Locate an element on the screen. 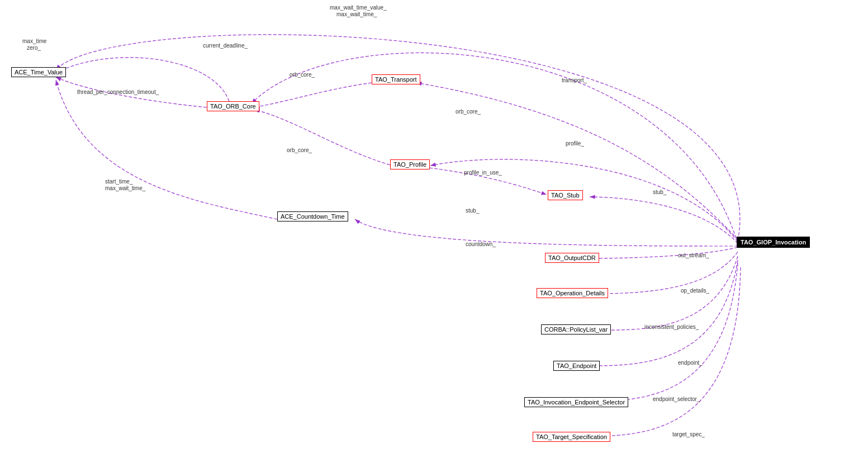 The height and width of the screenshot is (476, 868). label-endpoint-selector: endpoint_selector_ is located at coordinates (676, 399).